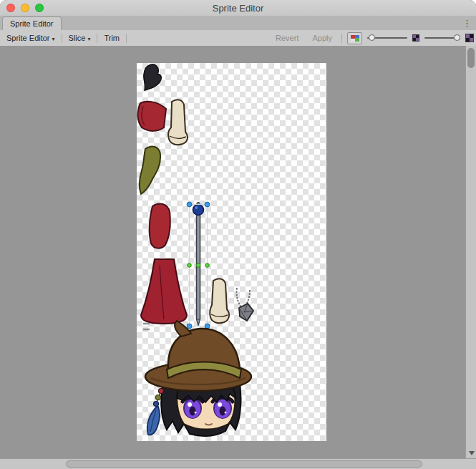 Image resolution: width=476 pixels, height=469 pixels. What do you see at coordinates (178, 122) in the screenshot?
I see `sprite-boot` at bounding box center [178, 122].